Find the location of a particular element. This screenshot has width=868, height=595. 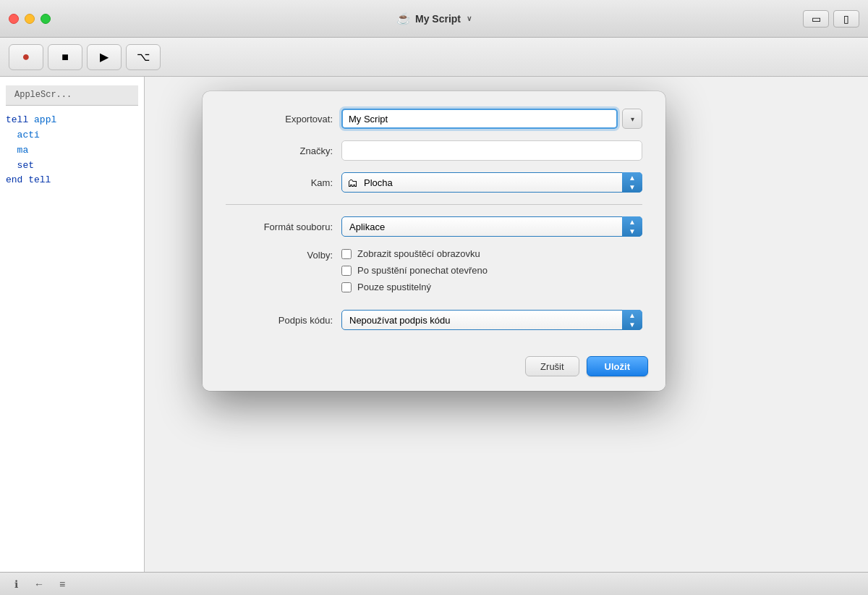

cancel-button: Zrušit is located at coordinates (553, 366).